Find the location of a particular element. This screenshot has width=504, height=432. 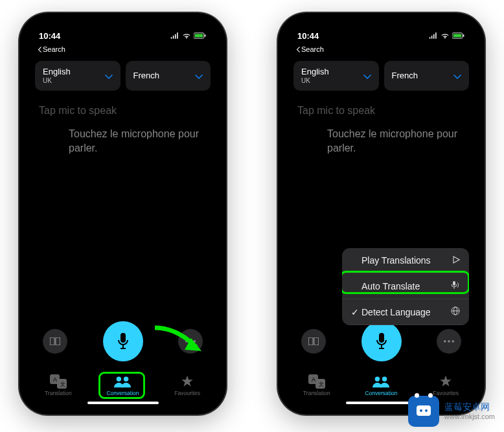

menu-play-translations: Play Translations is located at coordinates (406, 260).